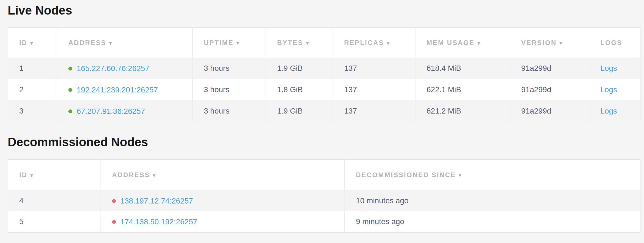 The width and height of the screenshot is (644, 243). What do you see at coordinates (324, 43) in the screenshot?
I see `live-nodes-header-row: ID▾ ADDRESS▾ UPTIME▾ BYTES▾ REPLICAS▾ ME…` at bounding box center [324, 43].